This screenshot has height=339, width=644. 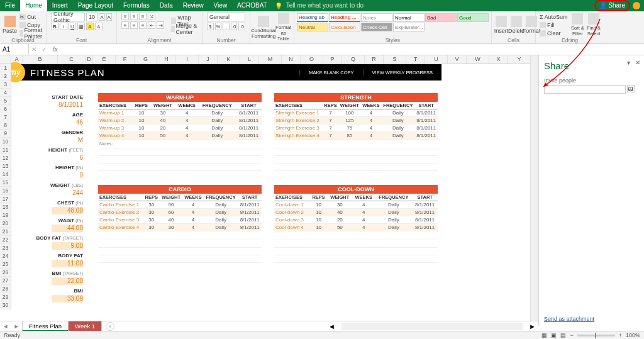 What do you see at coordinates (377, 27) in the screenshot?
I see `style-cell: Check Cell` at bounding box center [377, 27].